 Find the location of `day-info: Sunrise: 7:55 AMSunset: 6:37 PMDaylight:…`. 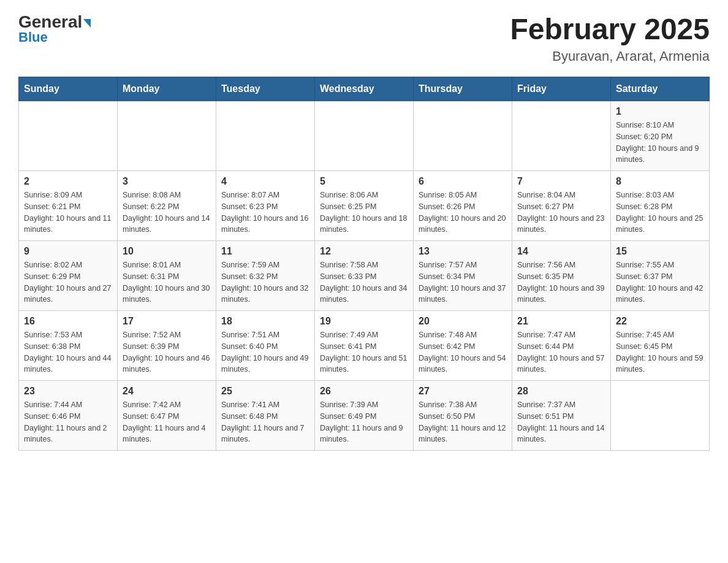

day-info: Sunrise: 7:55 AMSunset: 6:37 PMDaylight:… is located at coordinates (660, 282).